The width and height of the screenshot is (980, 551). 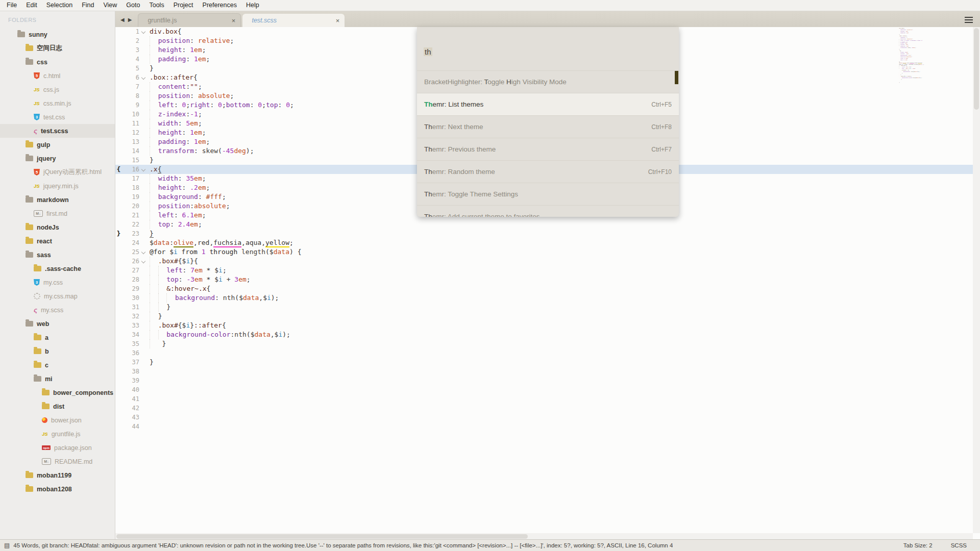 What do you see at coordinates (44, 241) in the screenshot?
I see `tree-item-label: react` at bounding box center [44, 241].